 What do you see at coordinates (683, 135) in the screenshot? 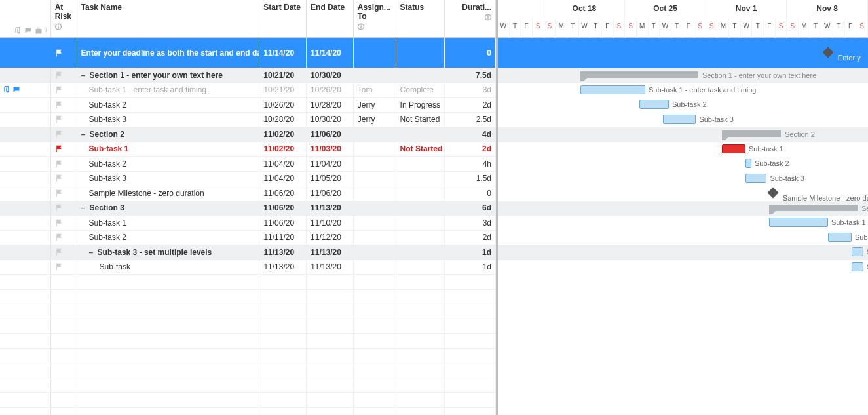
I see `gantt-row: Section 2` at bounding box center [683, 135].